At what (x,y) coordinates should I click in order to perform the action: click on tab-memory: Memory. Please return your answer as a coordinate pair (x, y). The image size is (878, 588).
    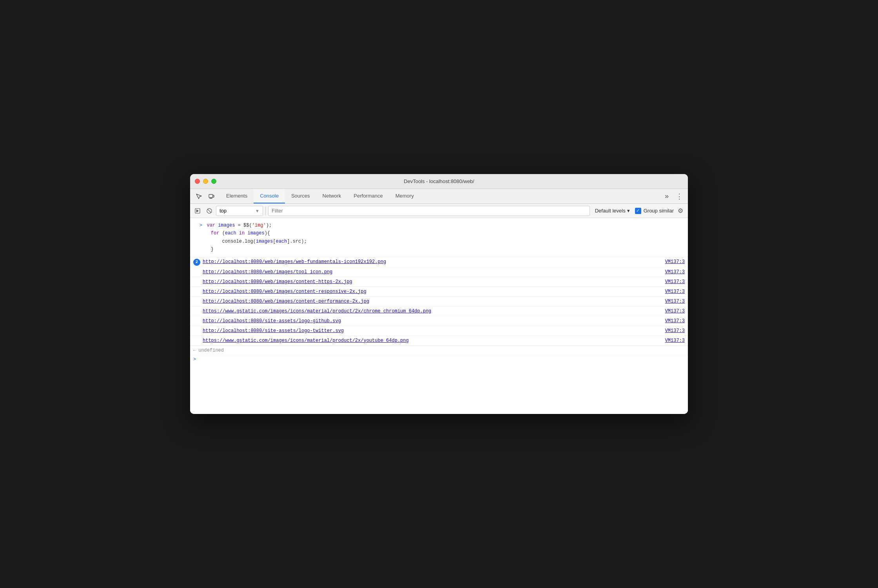
    Looking at the image, I should click on (405, 196).